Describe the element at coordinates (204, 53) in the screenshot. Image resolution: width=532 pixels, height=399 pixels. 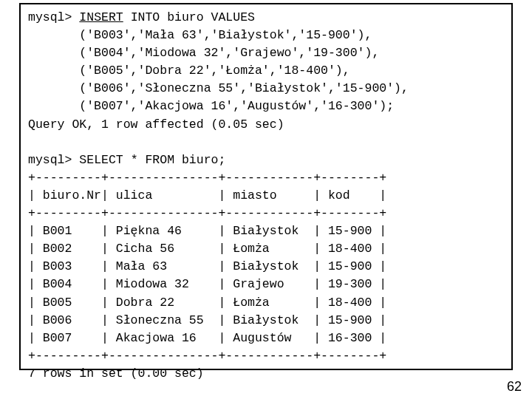
I see `insert-row-2: ('B004','Miodowa 32','Grajewo','19-300')…` at that location.